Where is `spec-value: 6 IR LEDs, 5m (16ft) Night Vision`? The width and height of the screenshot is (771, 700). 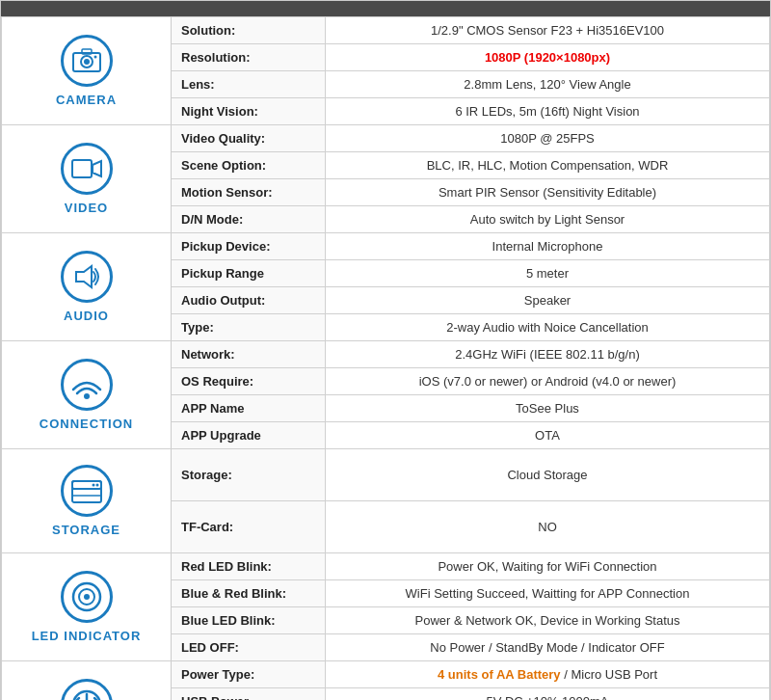
spec-value: 6 IR LEDs, 5m (16ft) Night Vision is located at coordinates (547, 112).